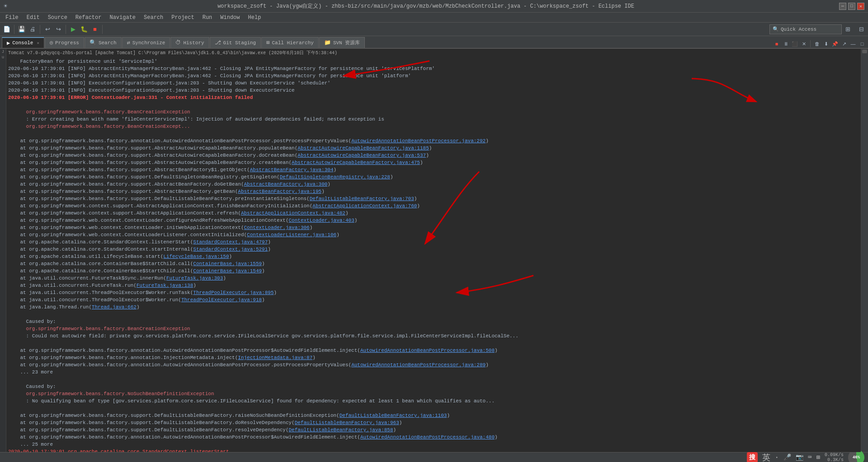 The image size is (868, 462). What do you see at coordinates (786, 44) in the screenshot?
I see `console-suspend-btn: ⏸` at bounding box center [786, 44].